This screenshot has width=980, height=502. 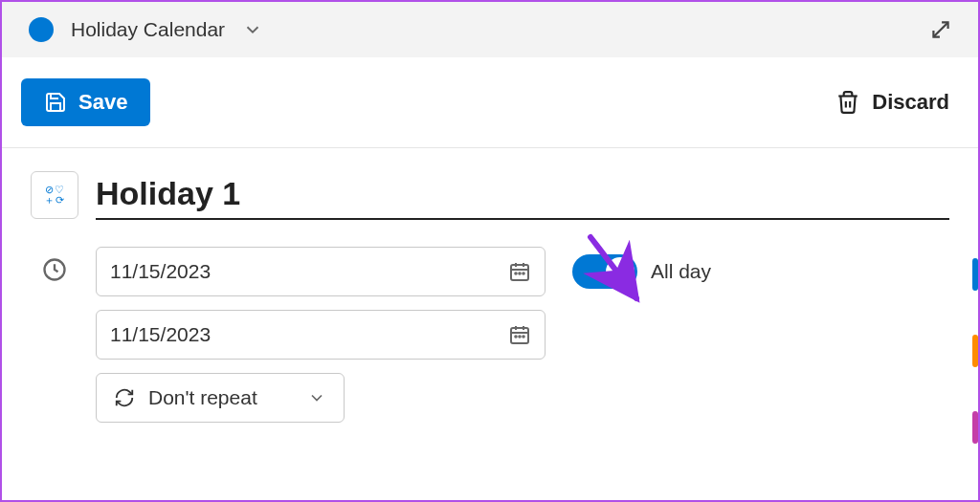 I want to click on end-date-field: 11/15/2023, so click(x=321, y=335).